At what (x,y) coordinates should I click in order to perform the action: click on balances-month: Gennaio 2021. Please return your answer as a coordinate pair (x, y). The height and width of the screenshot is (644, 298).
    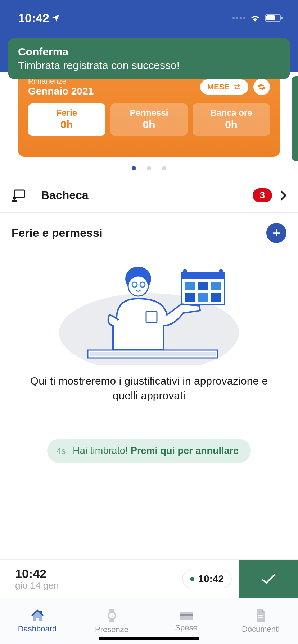
    Looking at the image, I should click on (61, 91).